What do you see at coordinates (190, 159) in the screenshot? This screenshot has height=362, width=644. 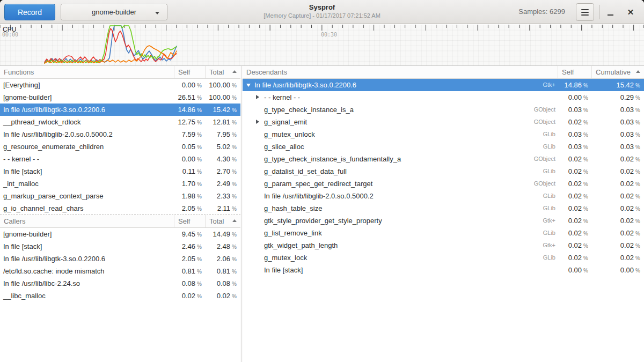 I see `self-percent: 0.00%` at bounding box center [190, 159].